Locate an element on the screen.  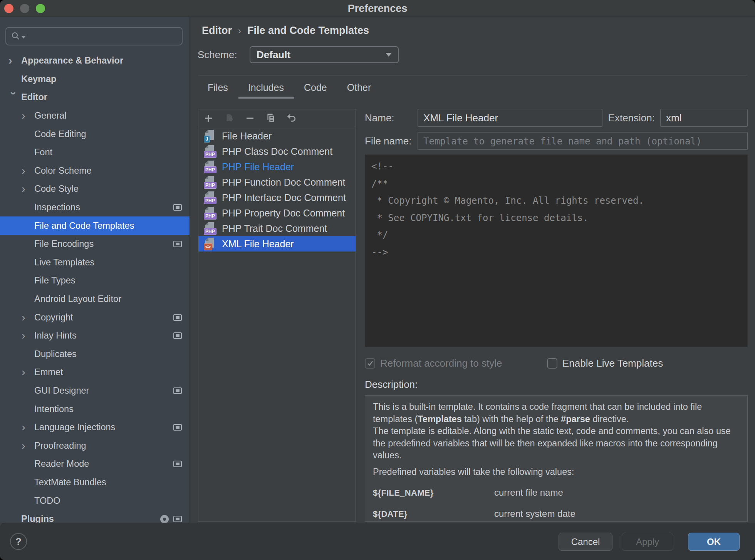
sidebar-item-label: Color Scheme is located at coordinates (63, 171).